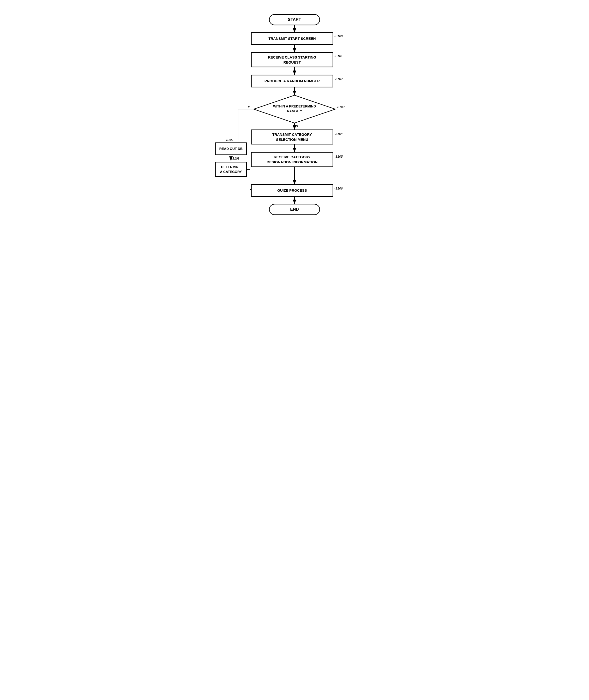  Describe the element at coordinates (339, 36) in the screenshot. I see `svg-text: -S100` at that location.